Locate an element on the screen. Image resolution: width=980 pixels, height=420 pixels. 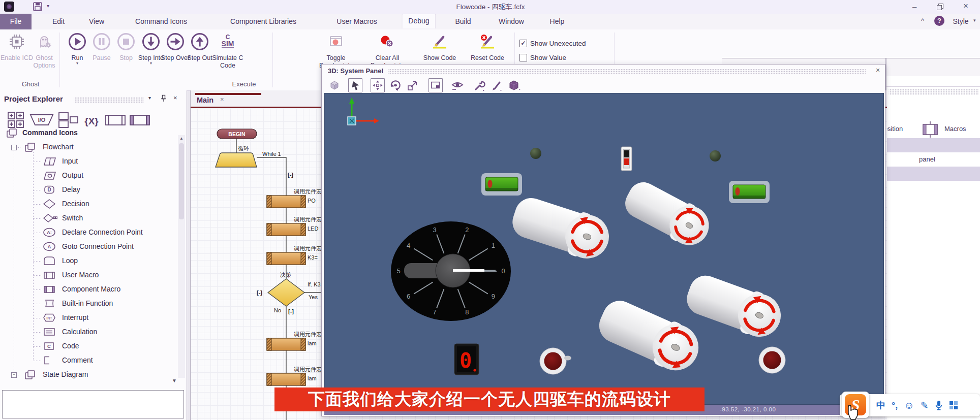
visibility-eye-icon is located at coordinates (457, 85).